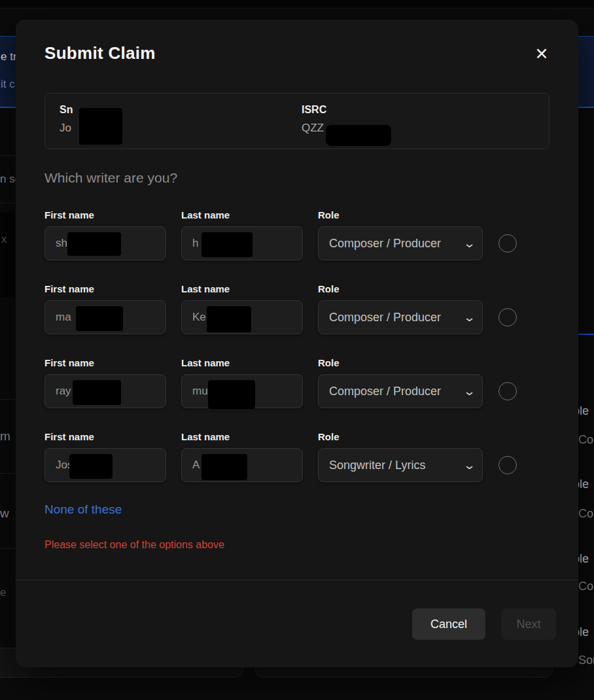 The height and width of the screenshot is (700, 594). Describe the element at coordinates (3, 593) in the screenshot. I see `backdrop-row-fragment: e` at that location.